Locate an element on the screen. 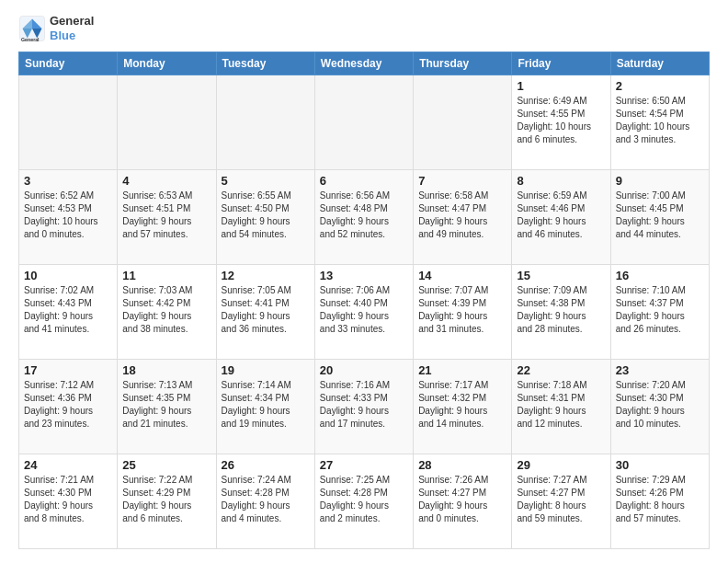 This screenshot has width=728, height=563. day-info: Sunrise: 7:13 AMSunset: 4:35 PMDaylight:… is located at coordinates (166, 405).